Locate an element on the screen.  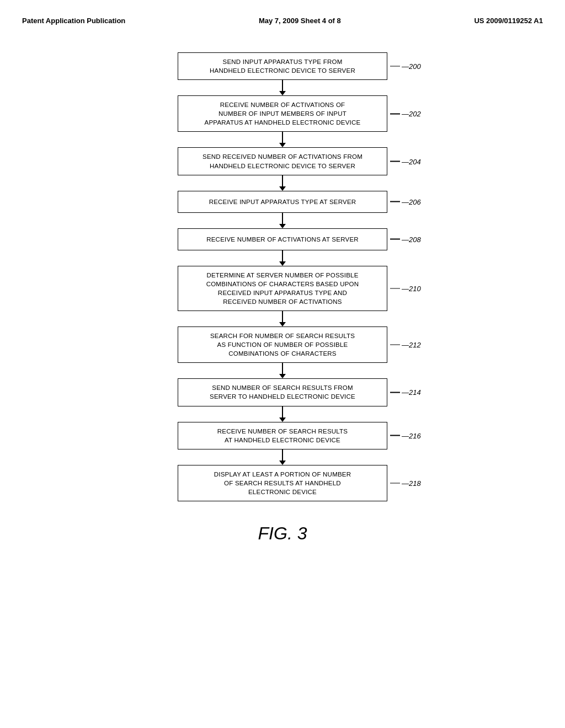
step-208: RECEIVE NUMBER OF ACTIVATIONS AT SERVER—… is located at coordinates (282, 239).